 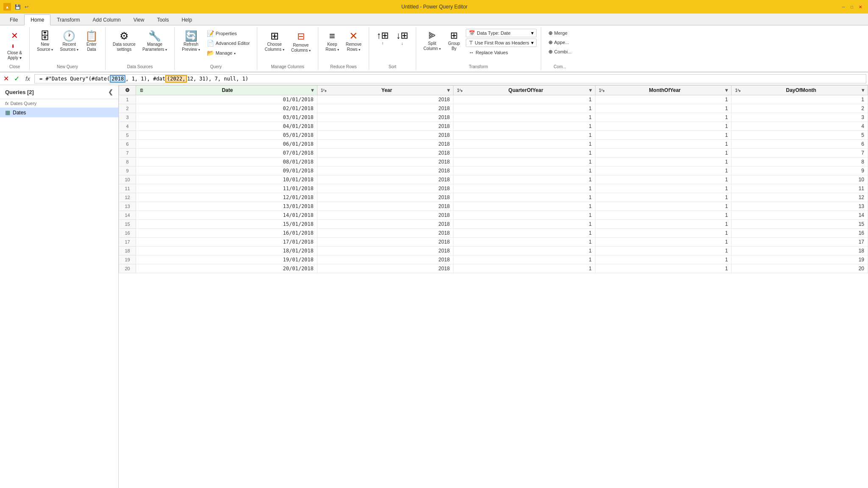 What do you see at coordinates (139, 19) in the screenshot?
I see `tab-view: View` at bounding box center [139, 19].